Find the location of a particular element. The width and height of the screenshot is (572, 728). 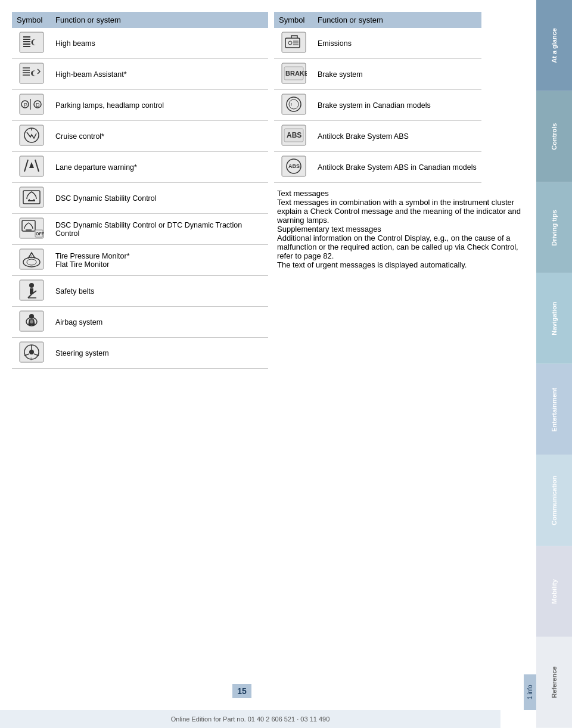

function-cell: Steering system is located at coordinates (160, 353).